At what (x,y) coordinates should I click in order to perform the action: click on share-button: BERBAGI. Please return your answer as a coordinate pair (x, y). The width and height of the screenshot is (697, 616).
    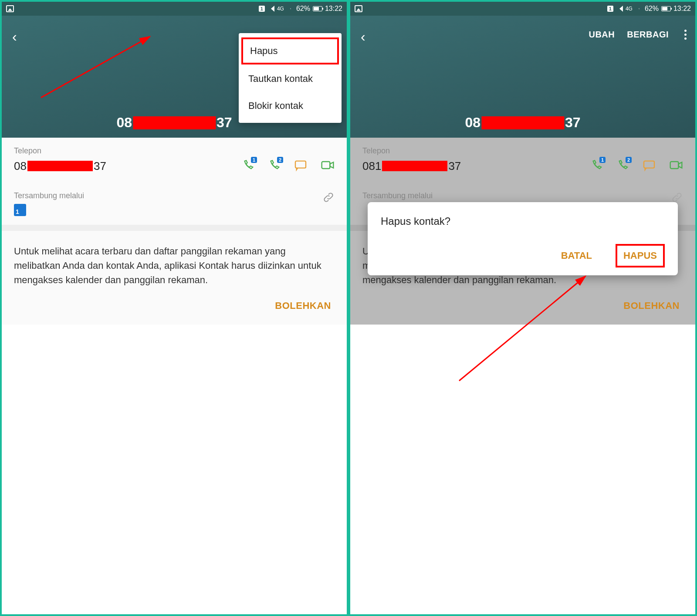
    Looking at the image, I should click on (648, 35).